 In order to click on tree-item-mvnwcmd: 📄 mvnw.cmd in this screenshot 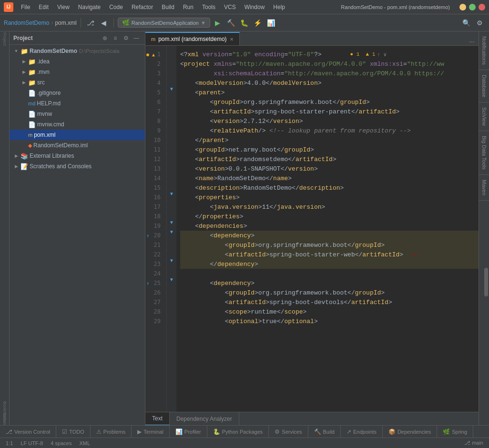, I will do `click(77, 124)`.